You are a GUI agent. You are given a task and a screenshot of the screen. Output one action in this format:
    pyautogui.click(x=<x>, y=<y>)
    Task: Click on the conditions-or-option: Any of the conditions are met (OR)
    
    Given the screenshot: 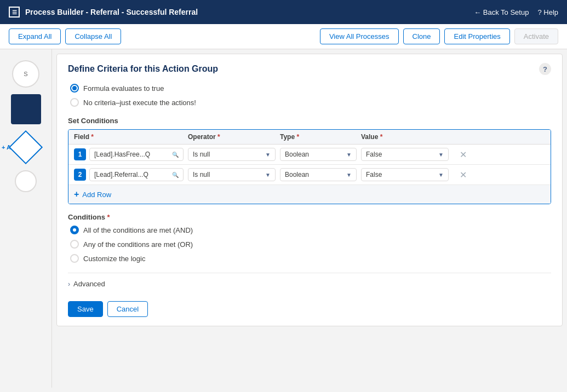 What is the action you would take?
    pyautogui.click(x=311, y=244)
    